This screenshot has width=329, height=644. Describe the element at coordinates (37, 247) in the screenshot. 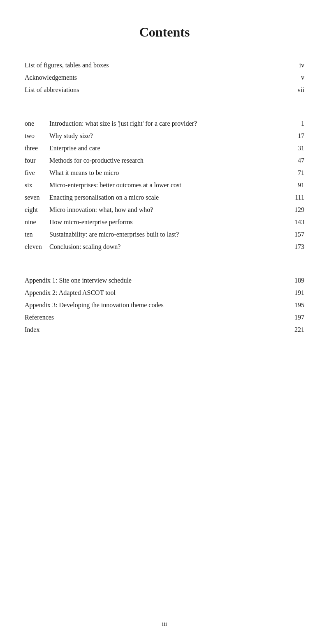

I see `chapter-number-10: eleven` at that location.